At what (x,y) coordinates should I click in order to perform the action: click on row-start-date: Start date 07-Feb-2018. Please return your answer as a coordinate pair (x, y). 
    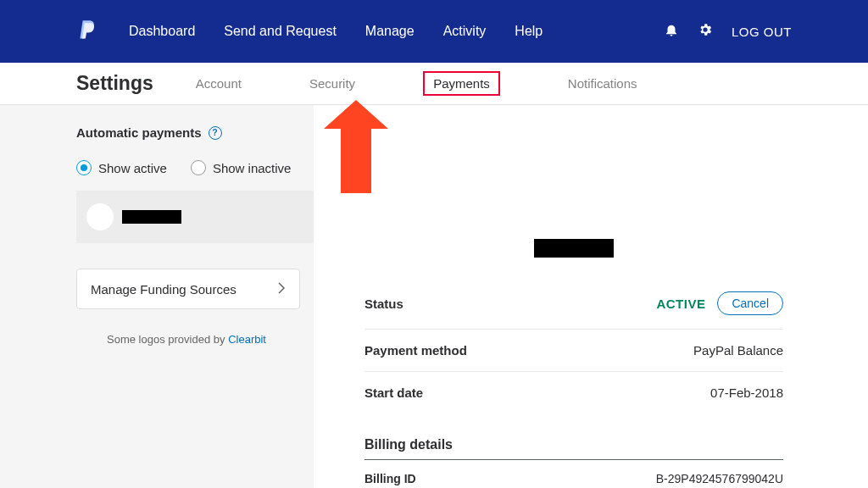
    Looking at the image, I should click on (574, 393).